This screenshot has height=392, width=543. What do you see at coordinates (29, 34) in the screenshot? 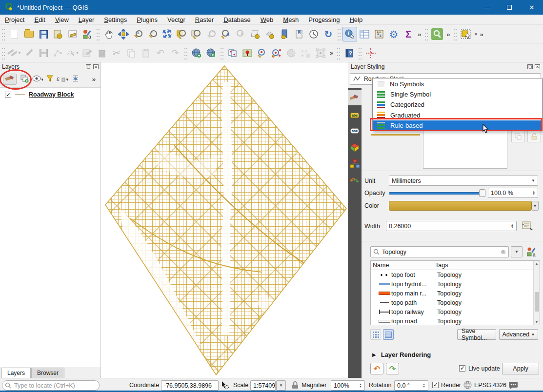
I see `open-project-button` at bounding box center [29, 34].